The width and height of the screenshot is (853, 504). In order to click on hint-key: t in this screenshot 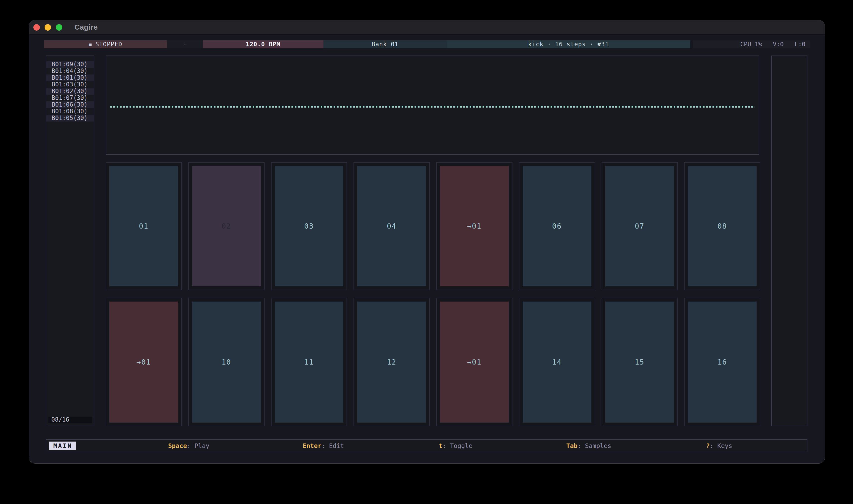, I will do `click(440, 446)`.